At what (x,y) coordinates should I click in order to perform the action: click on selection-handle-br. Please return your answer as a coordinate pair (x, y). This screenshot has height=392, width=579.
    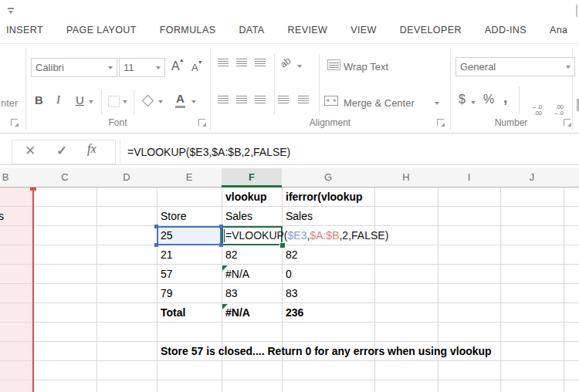
    Looking at the image, I should click on (221, 245).